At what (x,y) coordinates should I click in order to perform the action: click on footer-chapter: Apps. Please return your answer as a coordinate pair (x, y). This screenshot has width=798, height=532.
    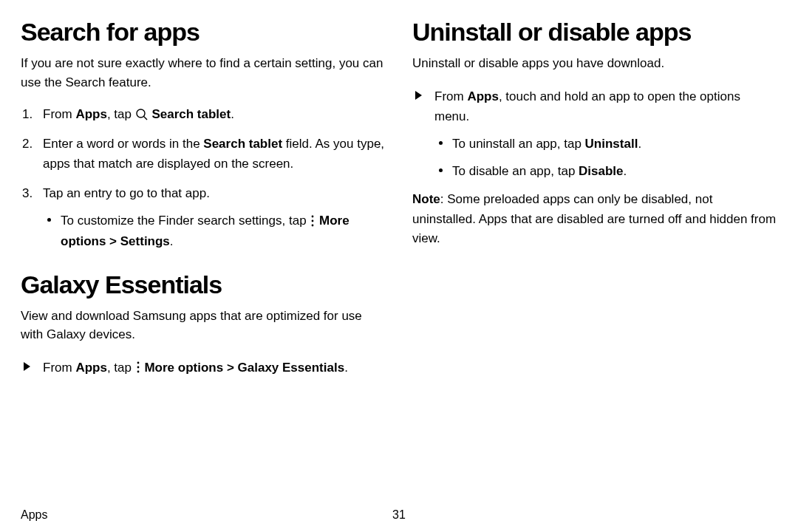
    Looking at the image, I should click on (34, 515).